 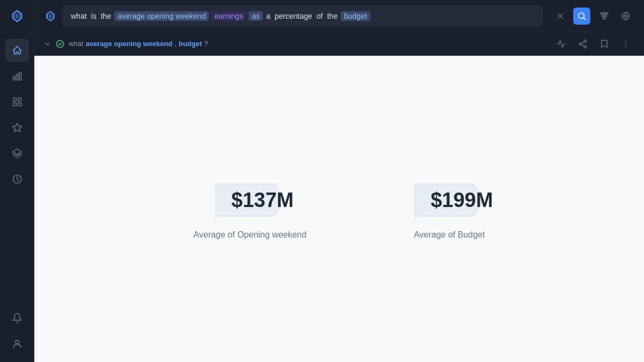 I want to click on search-token-of: of, so click(x=320, y=16).